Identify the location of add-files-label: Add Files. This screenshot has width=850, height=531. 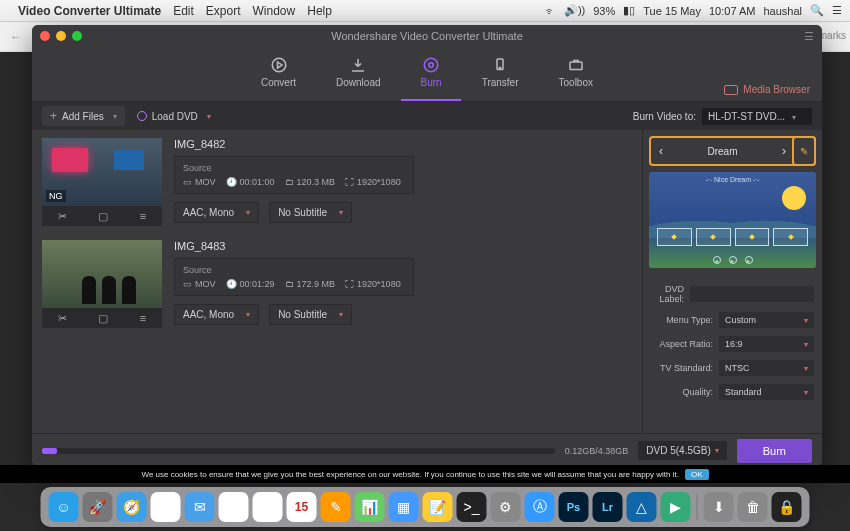
(83, 116).